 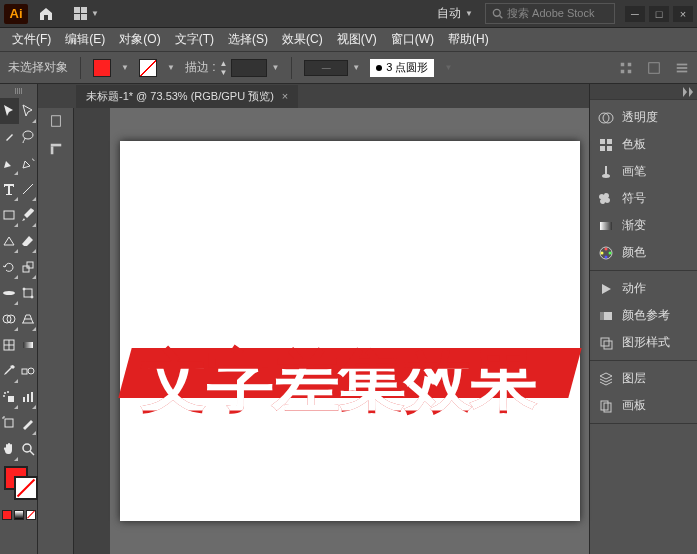 I want to click on paintbrush-tool, so click(x=28, y=215).